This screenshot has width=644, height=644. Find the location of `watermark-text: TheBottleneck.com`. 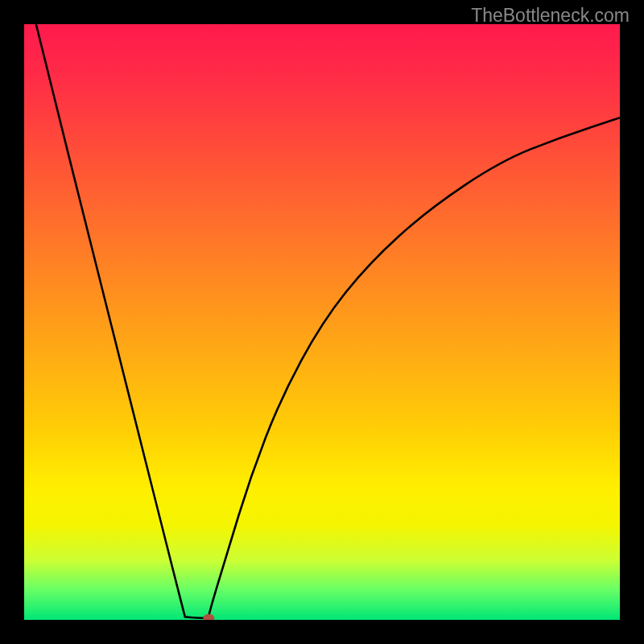

watermark-text: TheBottleneck.com is located at coordinates (551, 16).